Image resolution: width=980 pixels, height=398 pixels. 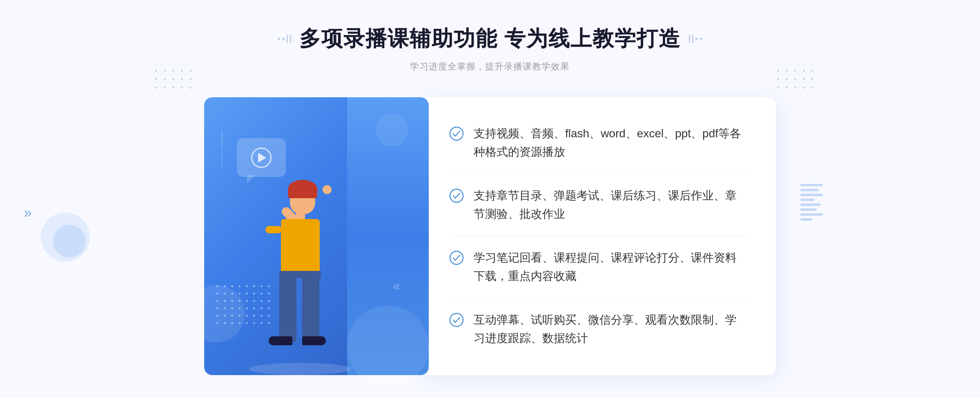 I want to click on light-rays, so click(x=222, y=150).